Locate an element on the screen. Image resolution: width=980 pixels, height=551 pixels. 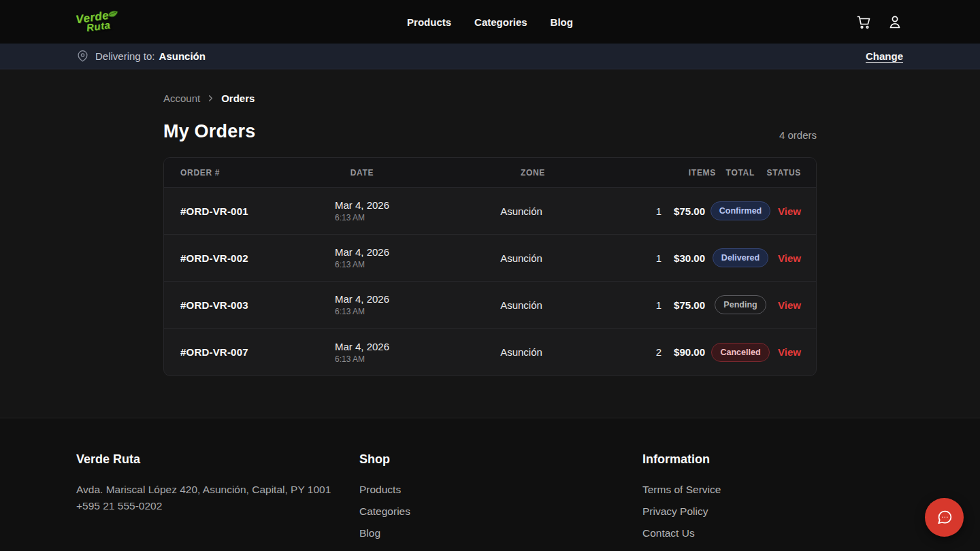
delivery-zone: Asunción is located at coordinates (182, 56).